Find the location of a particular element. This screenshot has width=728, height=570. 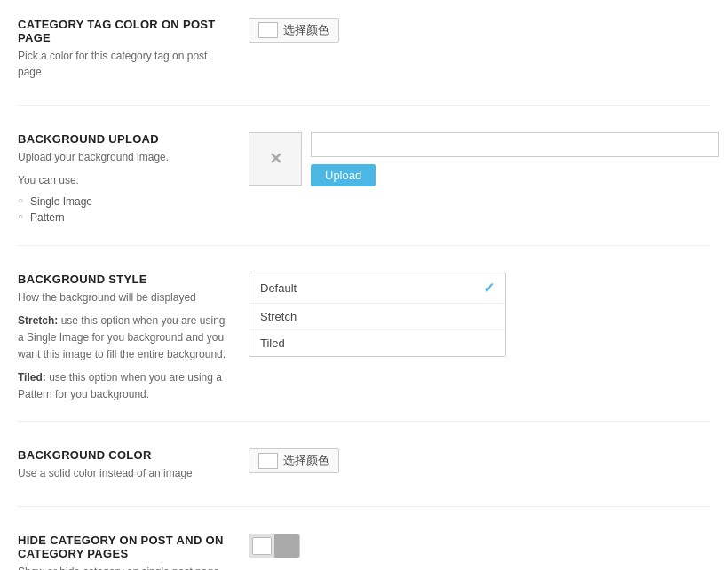

section-desc-category-tag: Pick a color for this category tag on po… is located at coordinates (124, 64).